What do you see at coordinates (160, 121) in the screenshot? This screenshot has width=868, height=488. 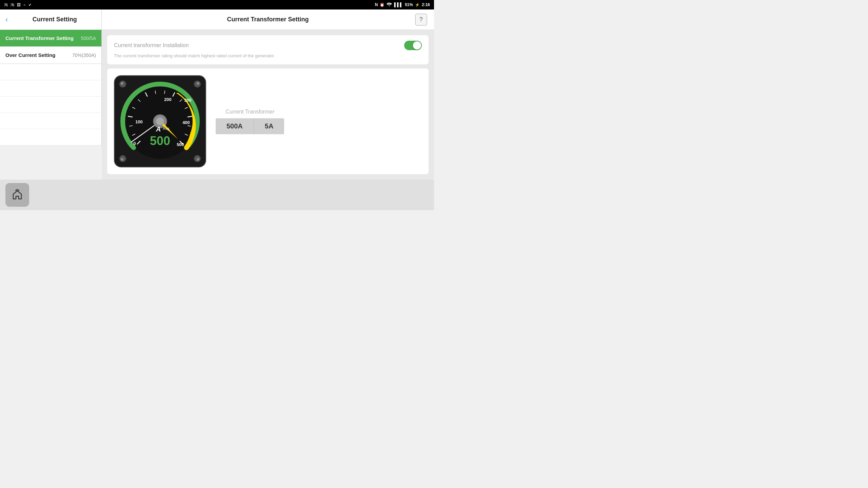 I see `gauge-container: 0 100 200 300 400 500` at bounding box center [160, 121].